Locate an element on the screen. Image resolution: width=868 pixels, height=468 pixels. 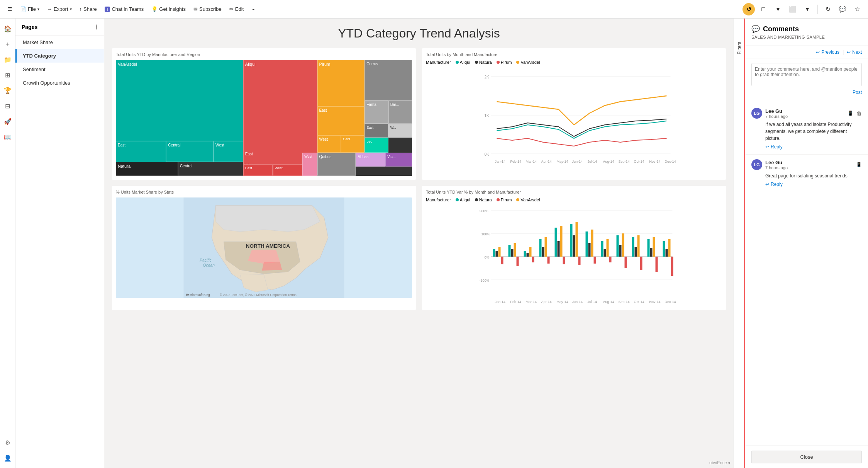
delete-comment-1-btn: 🗑 is located at coordinates (859, 113).